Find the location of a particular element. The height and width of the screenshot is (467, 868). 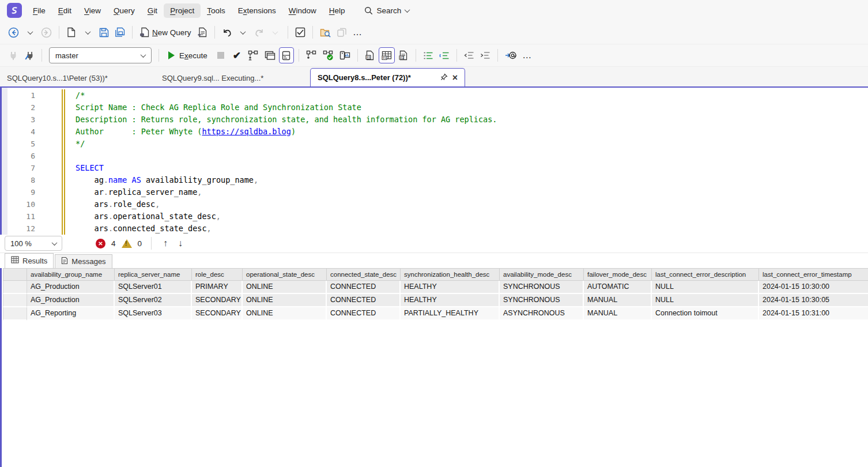

results-pane-tab-results: Results is located at coordinates (29, 261).